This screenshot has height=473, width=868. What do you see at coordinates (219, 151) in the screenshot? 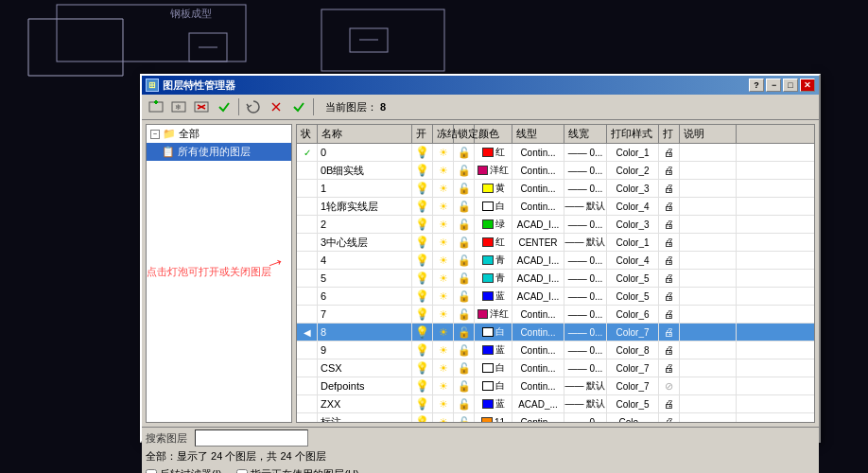
I see `tree-item-used: 📋 所有使用的图层` at bounding box center [219, 151].